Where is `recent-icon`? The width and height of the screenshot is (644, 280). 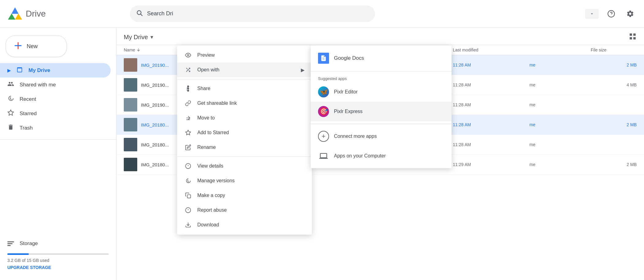
recent-icon is located at coordinates (11, 99).